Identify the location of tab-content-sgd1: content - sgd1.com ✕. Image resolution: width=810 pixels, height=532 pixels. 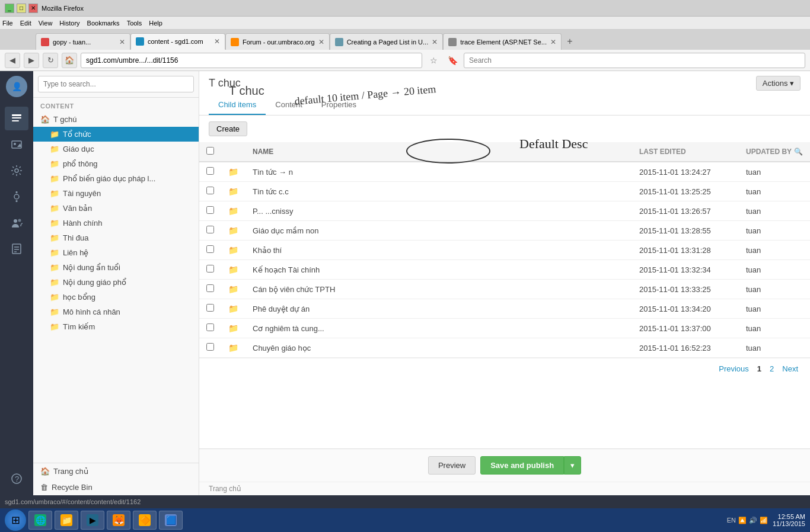
(178, 41).